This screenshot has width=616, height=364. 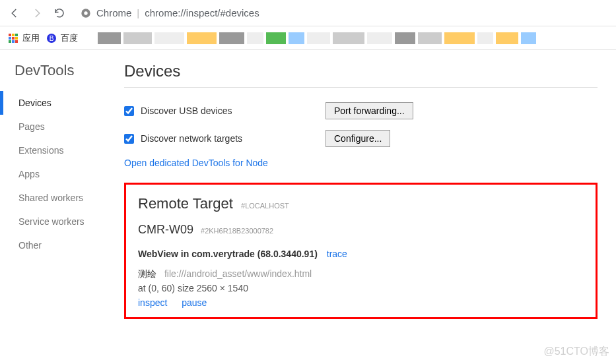 I want to click on sidebar-title: DevTools, so click(x=56, y=76).